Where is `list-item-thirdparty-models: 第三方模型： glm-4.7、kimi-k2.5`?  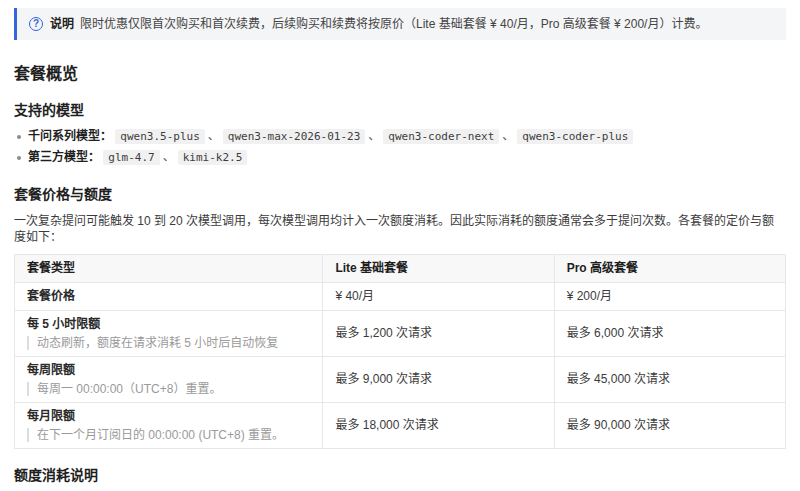 list-item-thirdparty-models: 第三方模型： glm-4.7、kimi-k2.5 is located at coordinates (400, 158).